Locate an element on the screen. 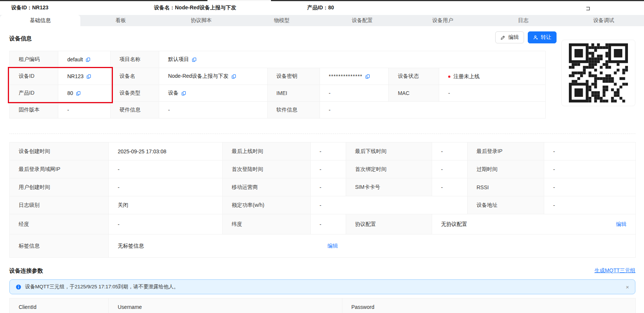 The image size is (644, 313). device-tabs: 基础信息 看板 协议脚本 物模型 设备配置 设备用户 日志 设备调试 is located at coordinates (322, 21).